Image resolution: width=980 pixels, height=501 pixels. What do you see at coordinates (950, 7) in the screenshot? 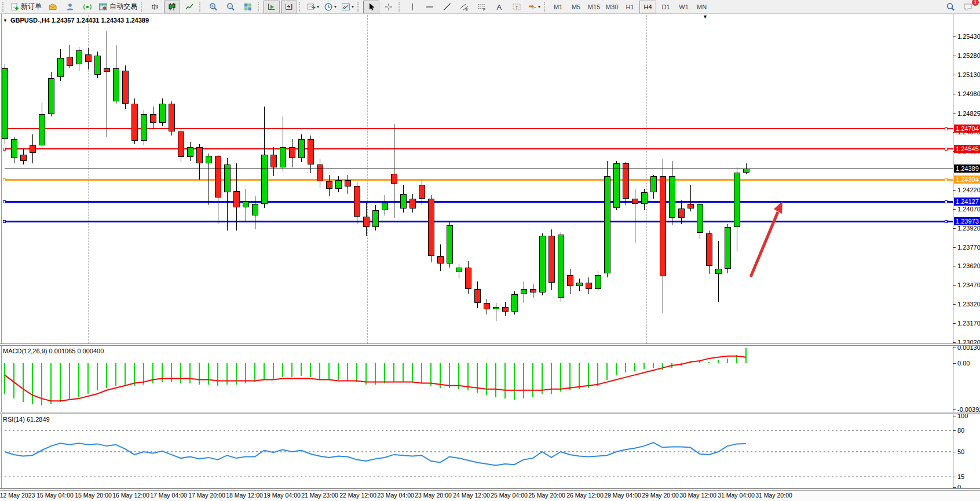
I see `search-button` at bounding box center [950, 7].